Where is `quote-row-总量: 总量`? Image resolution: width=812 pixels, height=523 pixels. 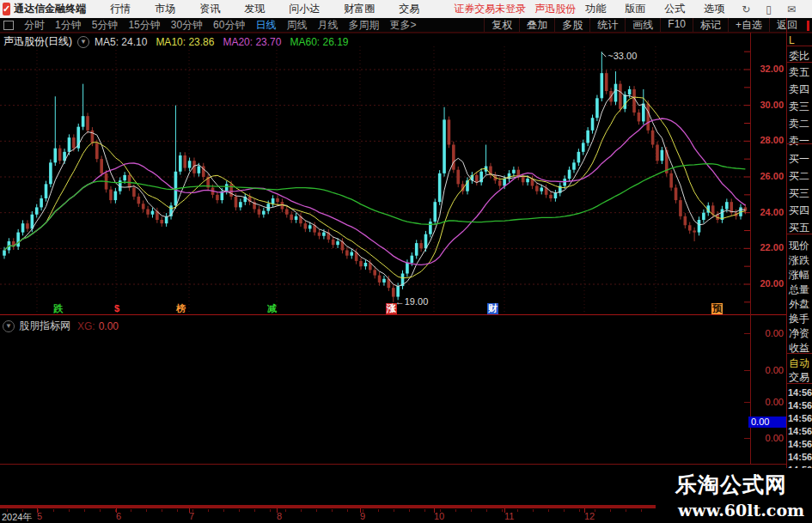
quote-row-总量: 总量 is located at coordinates (799, 290).